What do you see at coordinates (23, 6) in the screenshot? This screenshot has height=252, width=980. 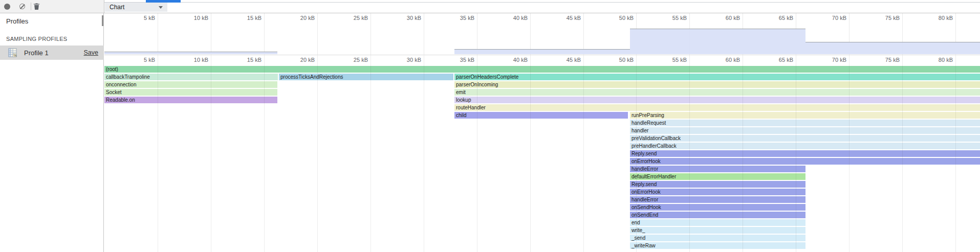 I see `clear-profiles-button` at bounding box center [23, 6].